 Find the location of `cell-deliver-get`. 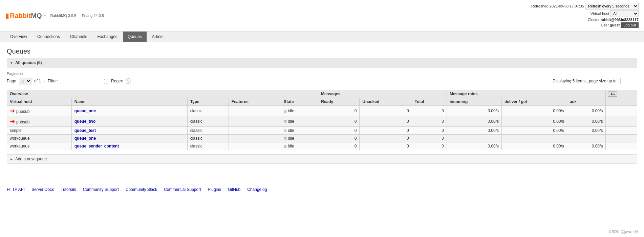

cell-deliver-get is located at coordinates (534, 138).